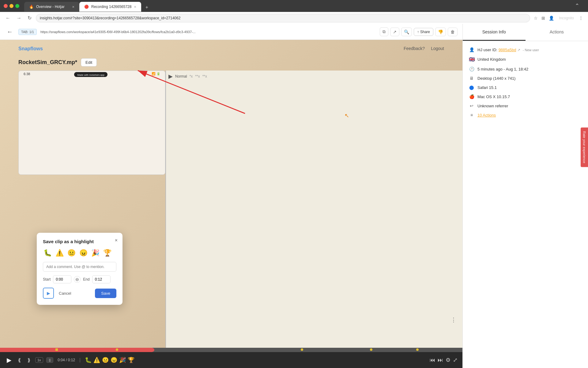 The width and height of the screenshot is (588, 368). Describe the element at coordinates (577, 6) in the screenshot. I see `window-minimize-icon: ⌃` at that location.